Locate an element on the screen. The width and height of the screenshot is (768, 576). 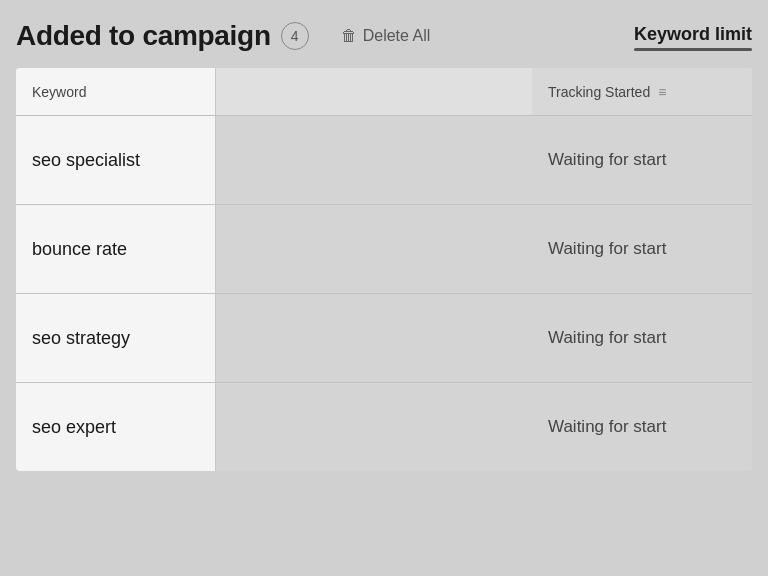
delete-all-button: 🗑 Delete All is located at coordinates (386, 36).